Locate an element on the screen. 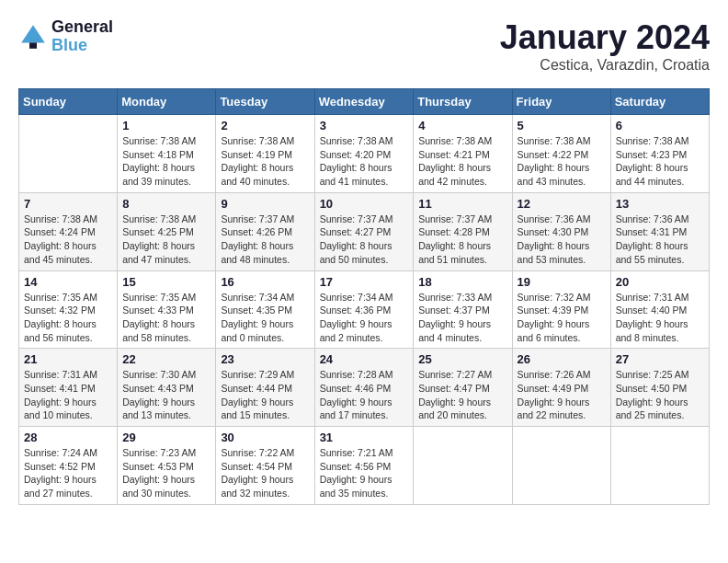 Image resolution: width=728 pixels, height=563 pixels. day-number: 9 is located at coordinates (265, 204).